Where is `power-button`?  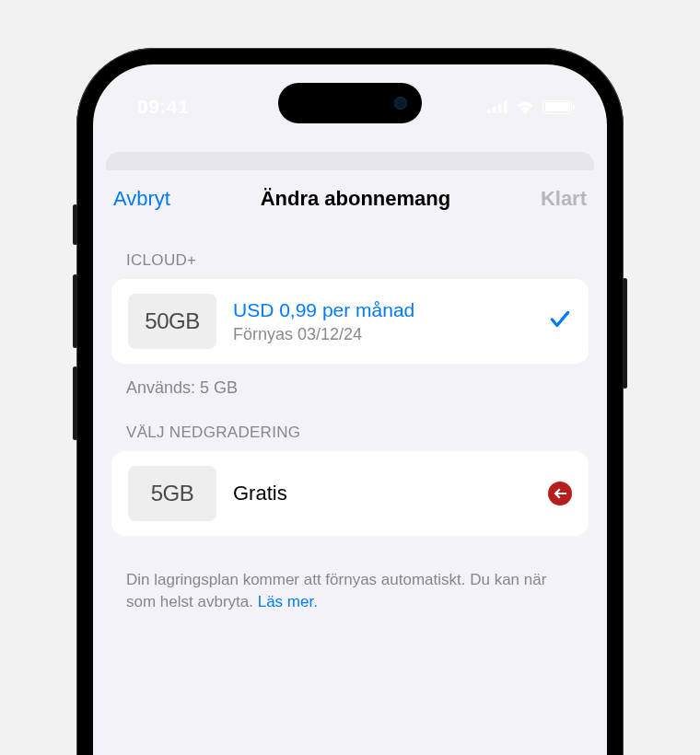
power-button is located at coordinates (624, 333).